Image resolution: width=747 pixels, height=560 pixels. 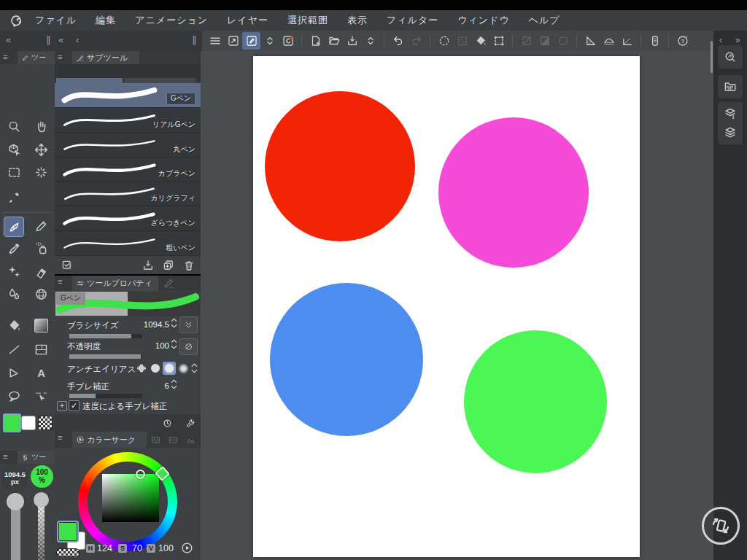 I want to click on zoom-navigator-button, so click(x=730, y=57).